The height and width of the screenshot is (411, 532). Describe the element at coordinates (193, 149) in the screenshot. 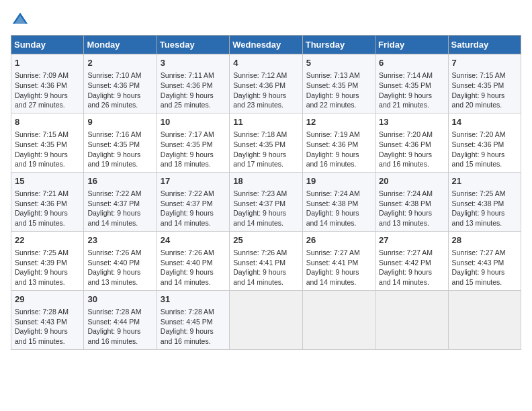

I see `day-info: Sunrise: 7:17 AM Sunset: 4:35 PM Dayligh…` at that location.